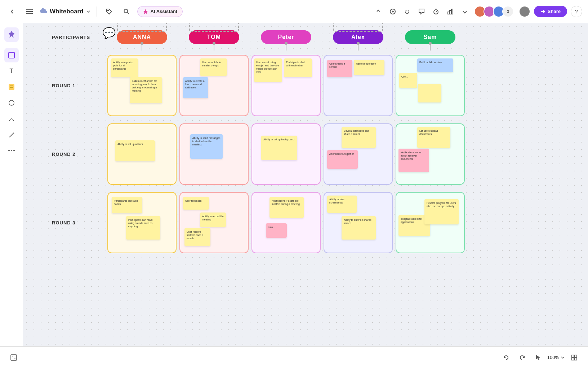  I want to click on cursor-button, so click(538, 358).